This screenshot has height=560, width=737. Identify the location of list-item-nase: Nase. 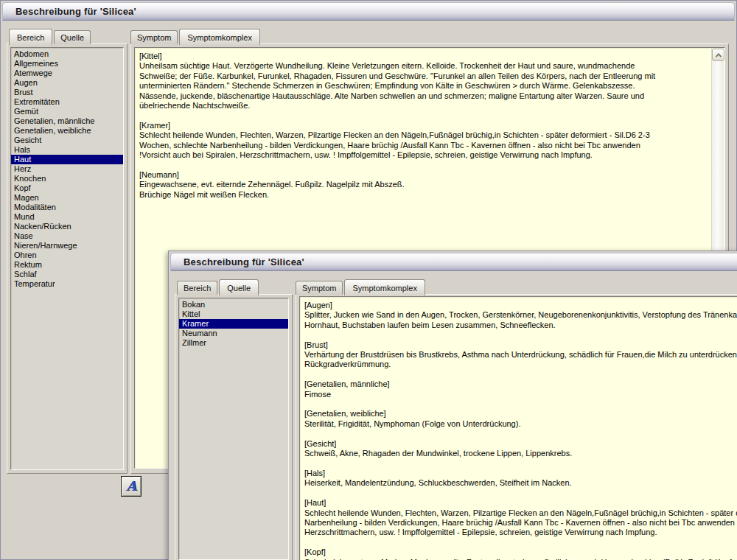
(67, 236).